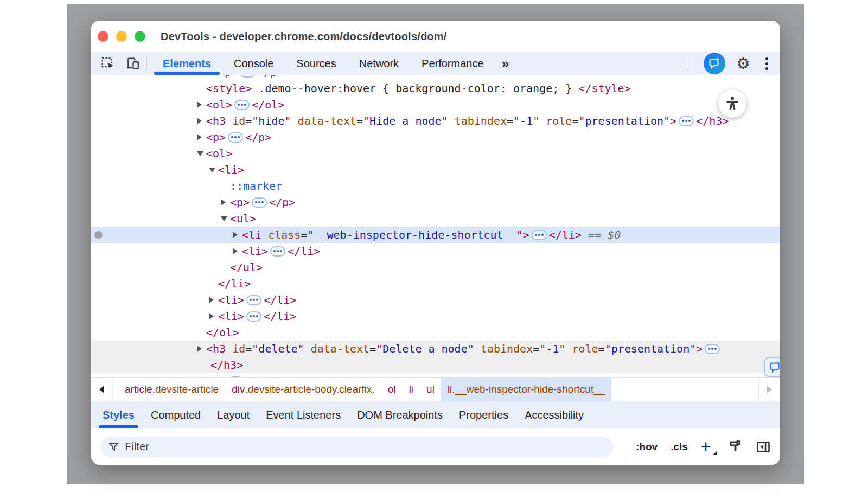 This screenshot has width=868, height=499. Describe the element at coordinates (118, 415) in the screenshot. I see `sidebar-tab-styles: Styles` at that location.